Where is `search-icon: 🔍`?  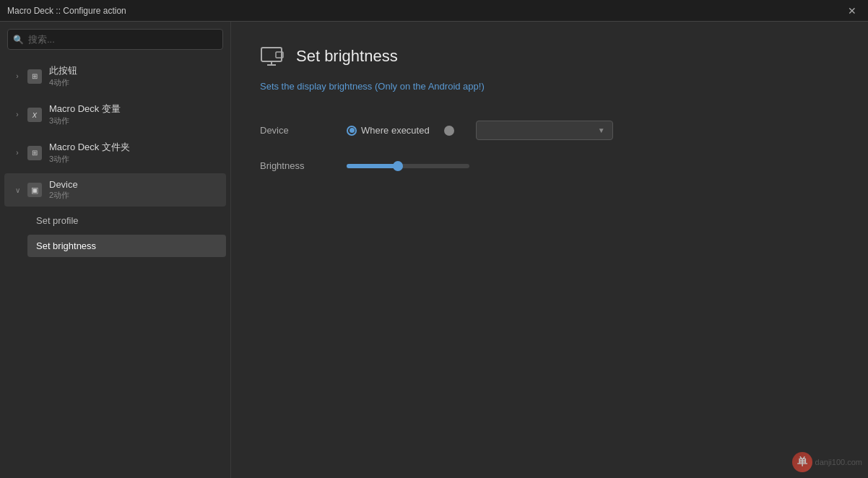
search-icon: 🔍 is located at coordinates (19, 40).